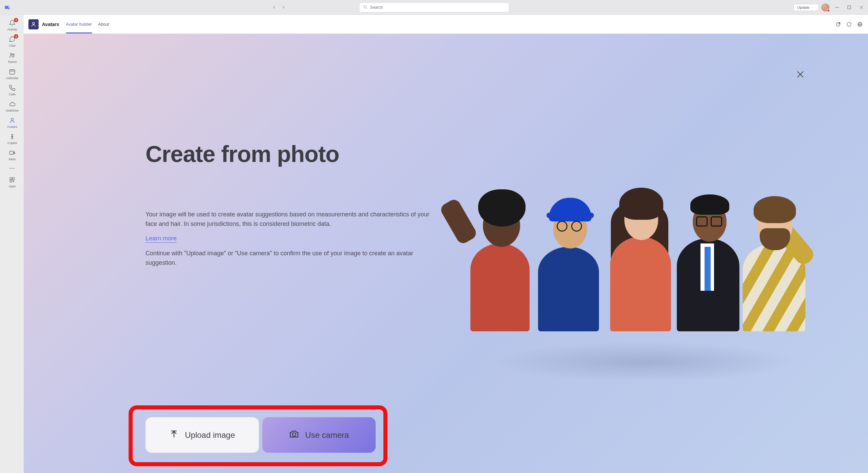  What do you see at coordinates (861, 7) in the screenshot?
I see `window-close-icon` at bounding box center [861, 7].